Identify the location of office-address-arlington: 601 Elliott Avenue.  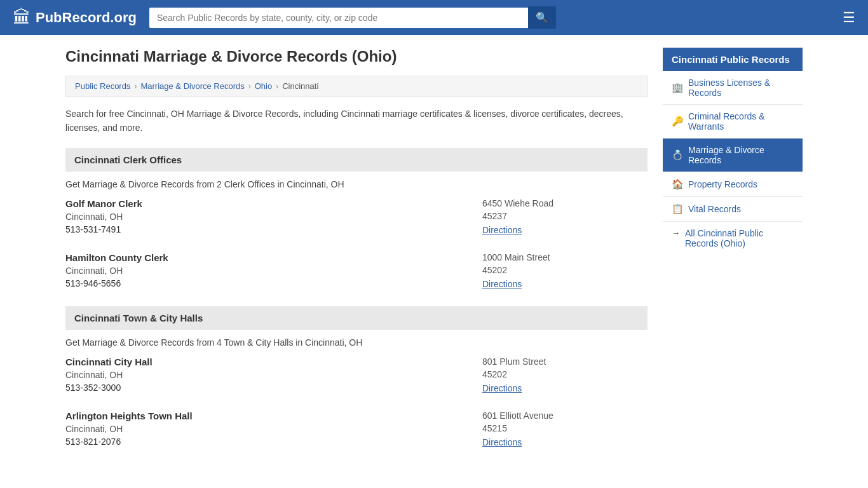
(565, 416).